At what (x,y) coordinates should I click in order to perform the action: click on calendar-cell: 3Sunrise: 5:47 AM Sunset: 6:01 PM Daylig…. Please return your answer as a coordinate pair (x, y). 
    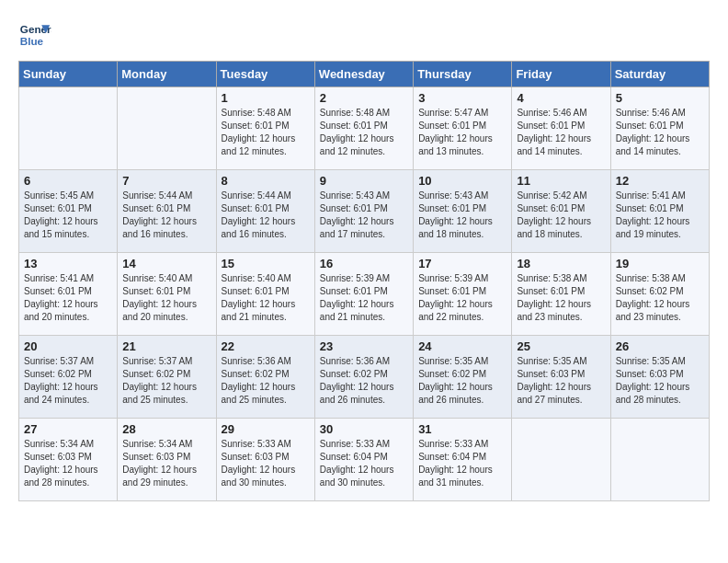
    Looking at the image, I should click on (463, 129).